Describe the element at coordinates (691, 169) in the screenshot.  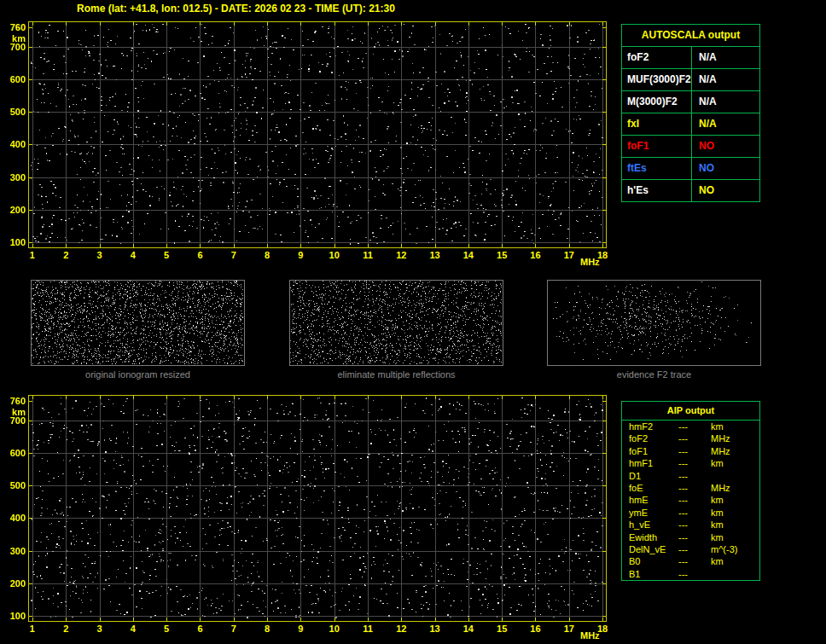
I see `autoscala-row: ftEsNO` at that location.